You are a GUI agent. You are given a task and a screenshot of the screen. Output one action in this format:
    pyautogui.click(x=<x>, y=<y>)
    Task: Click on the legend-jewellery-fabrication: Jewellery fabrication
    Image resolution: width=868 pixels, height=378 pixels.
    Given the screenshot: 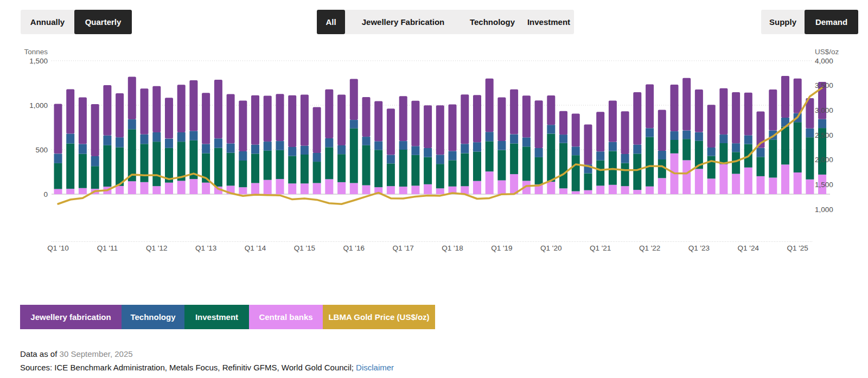 What is the action you would take?
    pyautogui.click(x=71, y=317)
    